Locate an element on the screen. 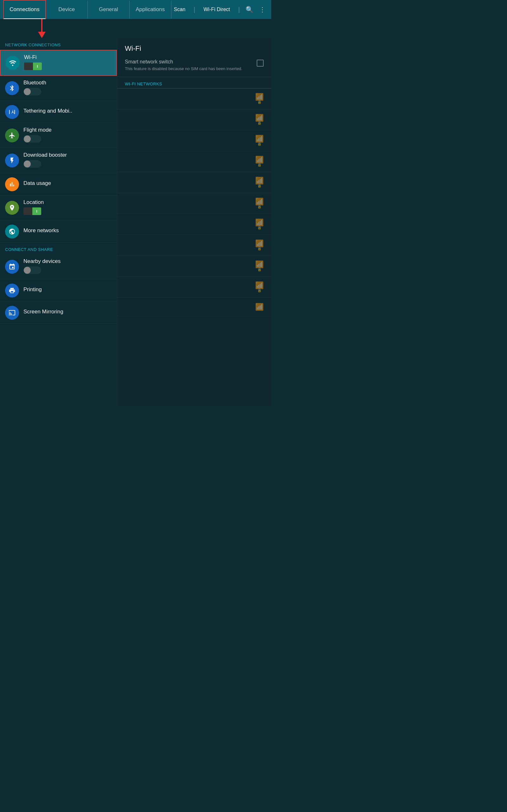 The height and width of the screenshot is (812, 507). flightmode-icon is located at coordinates (12, 136).